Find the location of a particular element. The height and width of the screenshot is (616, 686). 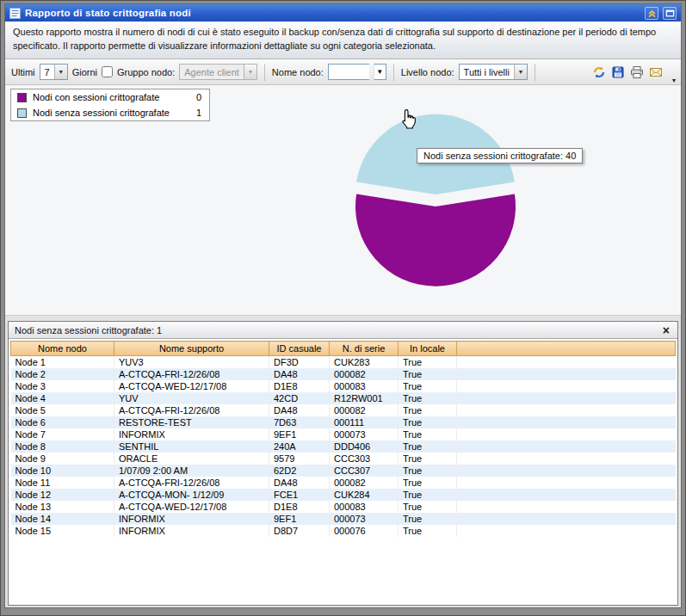

maximize-button is located at coordinates (670, 14).